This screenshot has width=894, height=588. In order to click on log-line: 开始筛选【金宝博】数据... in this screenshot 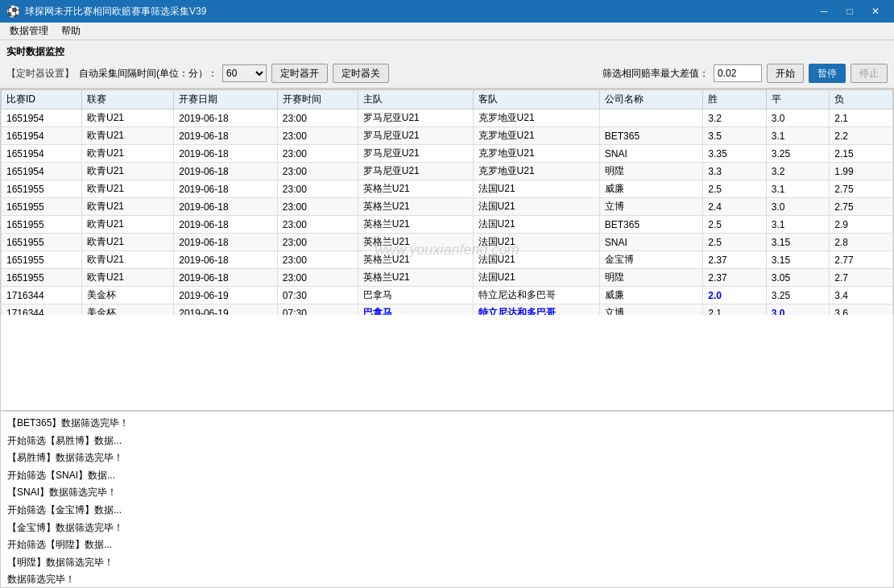, I will do `click(447, 511)`.